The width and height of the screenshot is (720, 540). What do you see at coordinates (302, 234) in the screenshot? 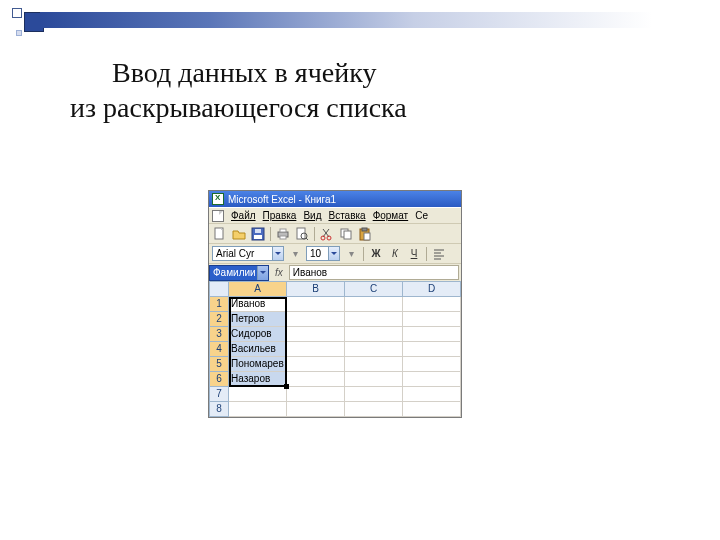
I see `preview-icon` at bounding box center [302, 234].